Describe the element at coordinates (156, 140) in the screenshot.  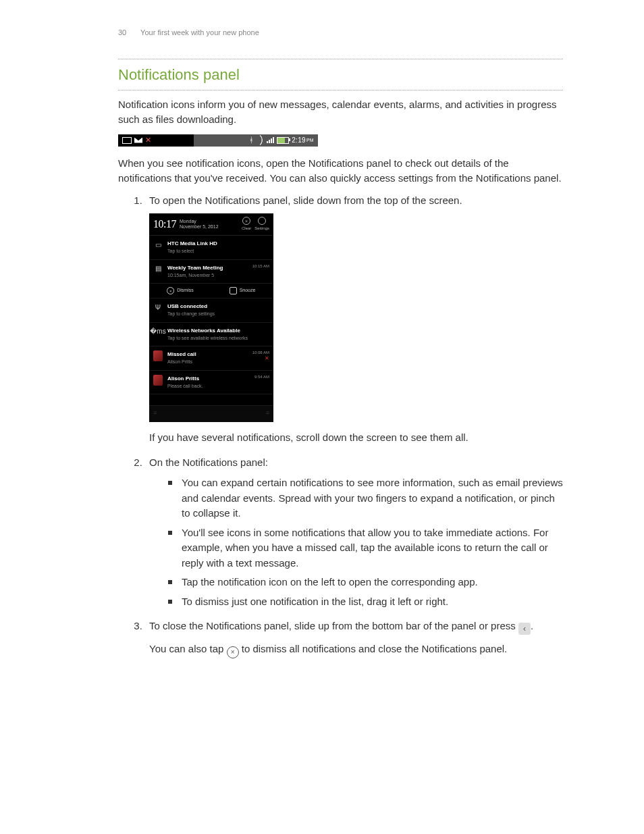
I see `statusbar-left: ✕` at that location.